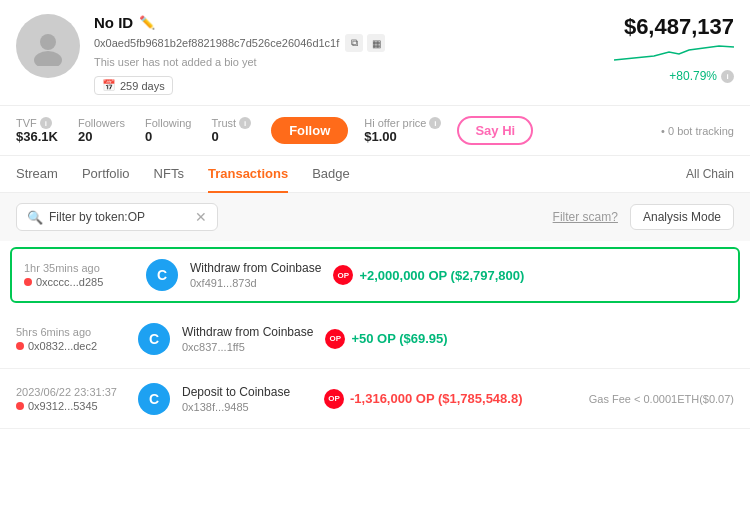 This screenshot has width=750, height=515. What do you see at coordinates (168, 136) in the screenshot?
I see `following-value: 0` at bounding box center [168, 136].